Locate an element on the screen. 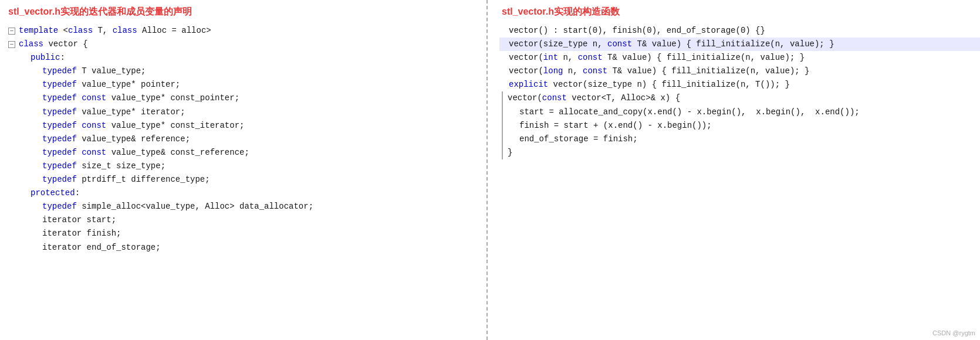  table-row: public: is located at coordinates (246, 57).